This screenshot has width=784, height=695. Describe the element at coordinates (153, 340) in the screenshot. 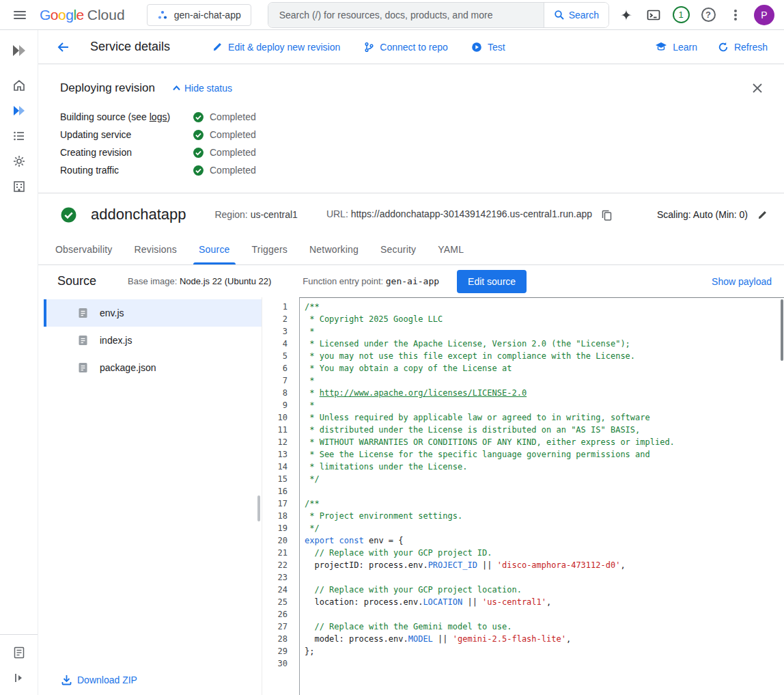

I see `file-item-index.js: index.js` at that location.